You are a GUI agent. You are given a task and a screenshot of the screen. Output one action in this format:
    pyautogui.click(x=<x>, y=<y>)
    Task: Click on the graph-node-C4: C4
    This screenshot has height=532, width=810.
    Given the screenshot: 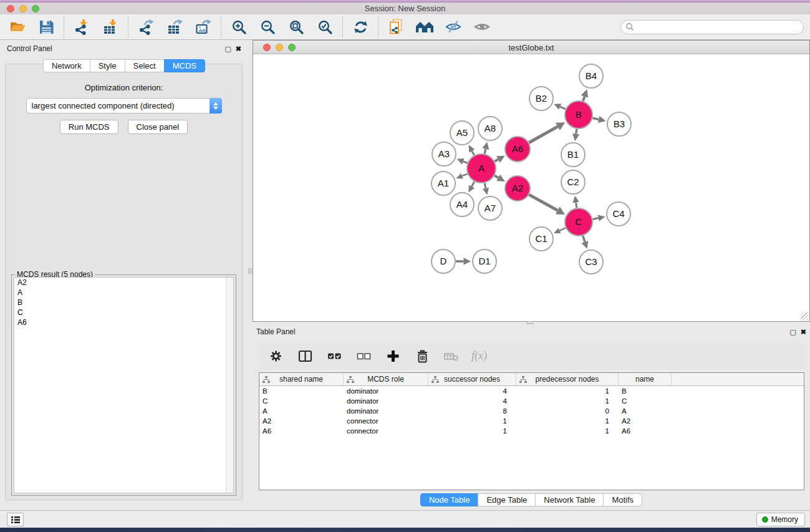 What is the action you would take?
    pyautogui.click(x=619, y=214)
    